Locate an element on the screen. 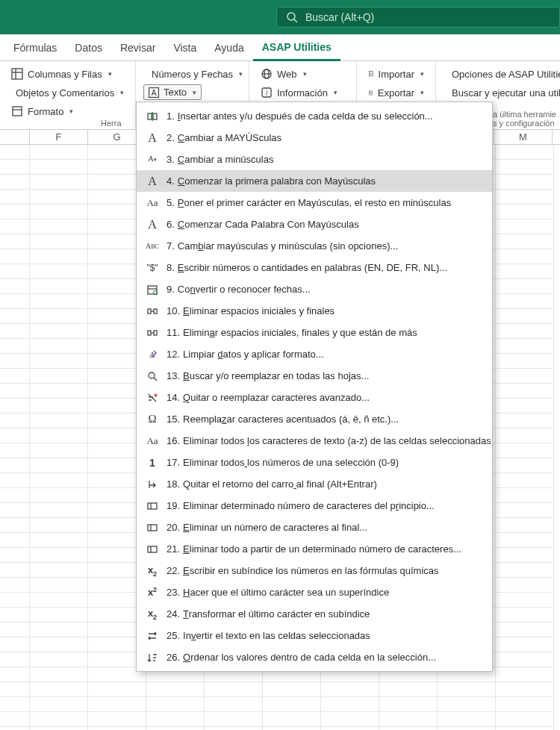 The height and width of the screenshot is (730, 560). menu-item-10: 10.Eliminar espacios iniciales y finales is located at coordinates (314, 311).